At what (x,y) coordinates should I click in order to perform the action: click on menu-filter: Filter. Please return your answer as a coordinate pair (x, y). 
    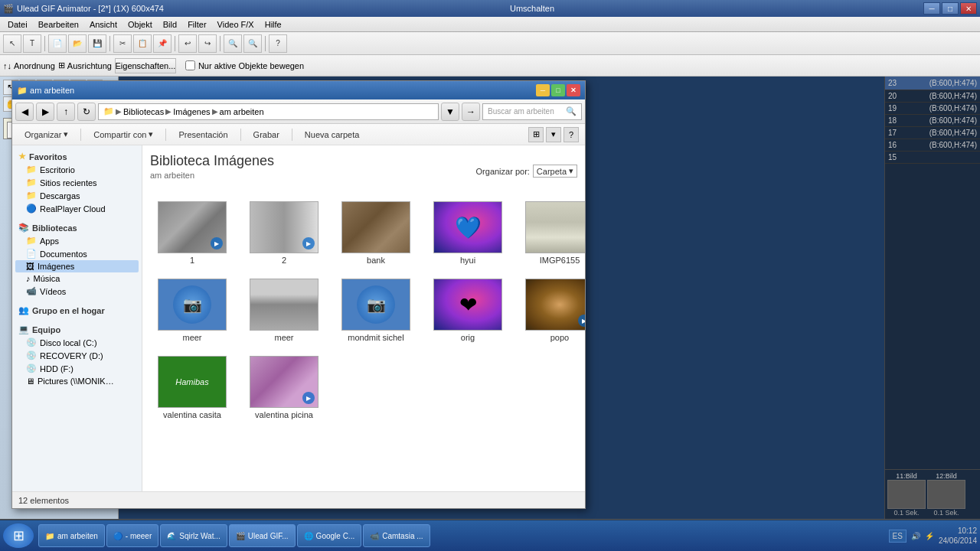
    Looking at the image, I should click on (197, 24).